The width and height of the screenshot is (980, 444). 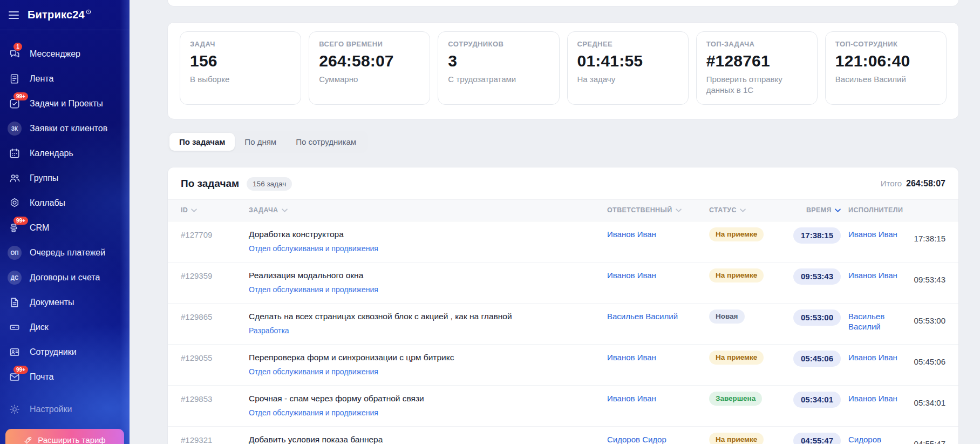 What do you see at coordinates (241, 61) in the screenshot?
I see `stat-card-value: 156` at bounding box center [241, 61].